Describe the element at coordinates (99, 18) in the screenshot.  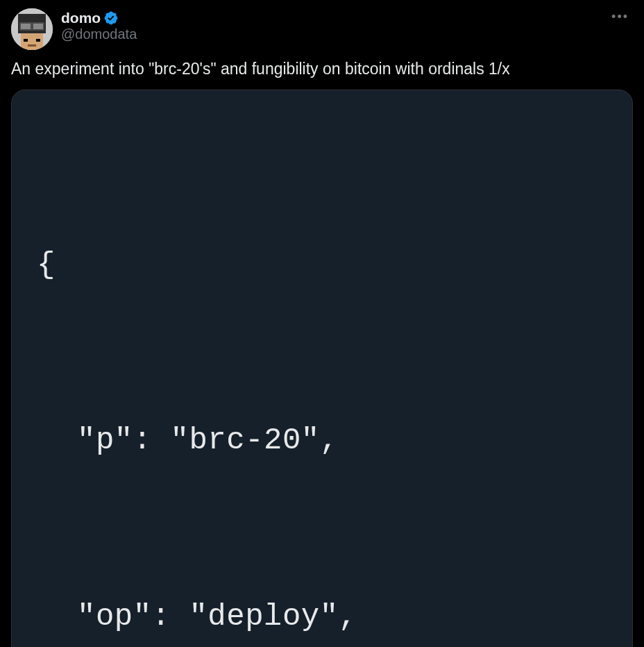
I see `name-row: domo` at that location.